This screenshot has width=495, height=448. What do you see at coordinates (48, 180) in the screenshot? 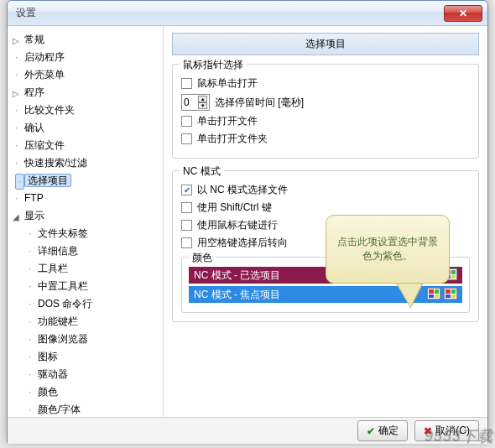
I see `tree-item-label: 选择项目` at bounding box center [48, 180].